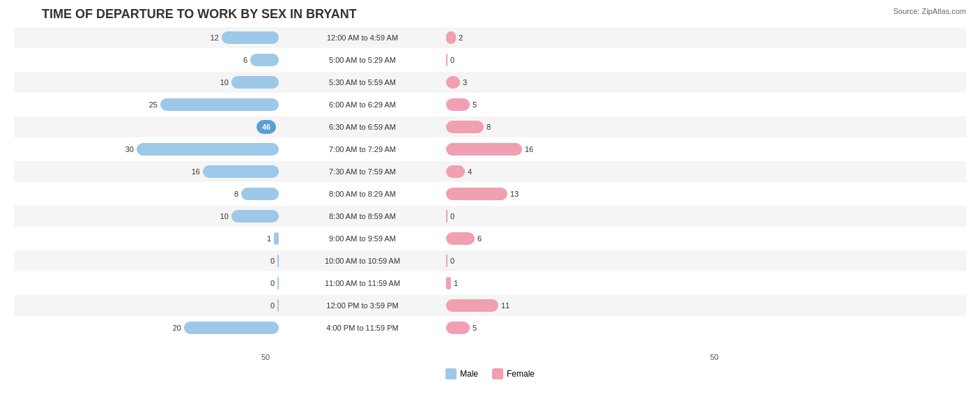  Describe the element at coordinates (362, 239) in the screenshot. I see `time-label: 9:00 AM to 9:59 AM` at that location.